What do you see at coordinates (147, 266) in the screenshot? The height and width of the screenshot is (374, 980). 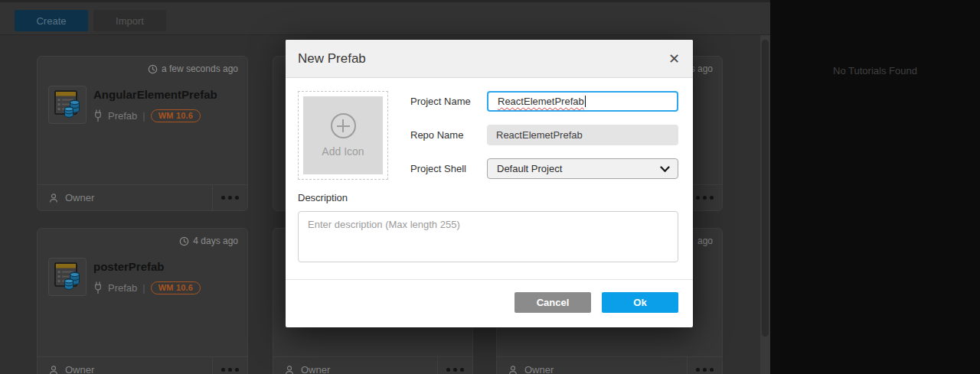 I see `card-title: posterPrefab` at bounding box center [147, 266].